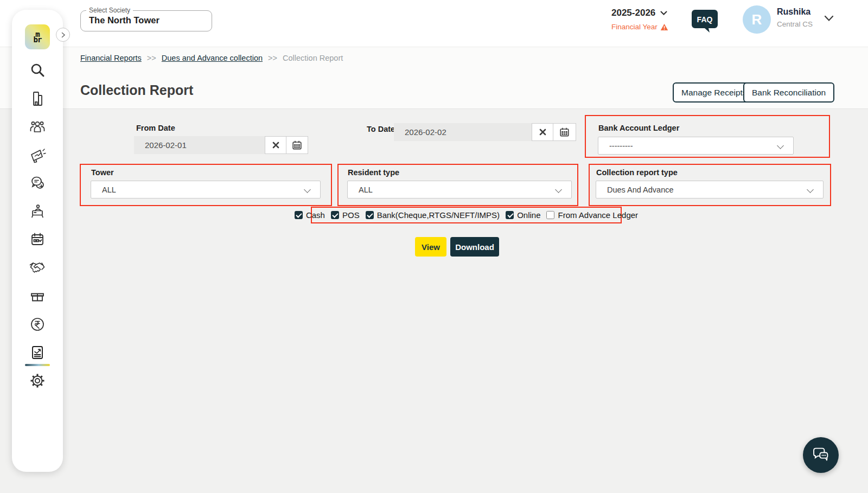  What do you see at coordinates (37, 37) in the screenshot?
I see `app-logo-icon: m br` at bounding box center [37, 37].